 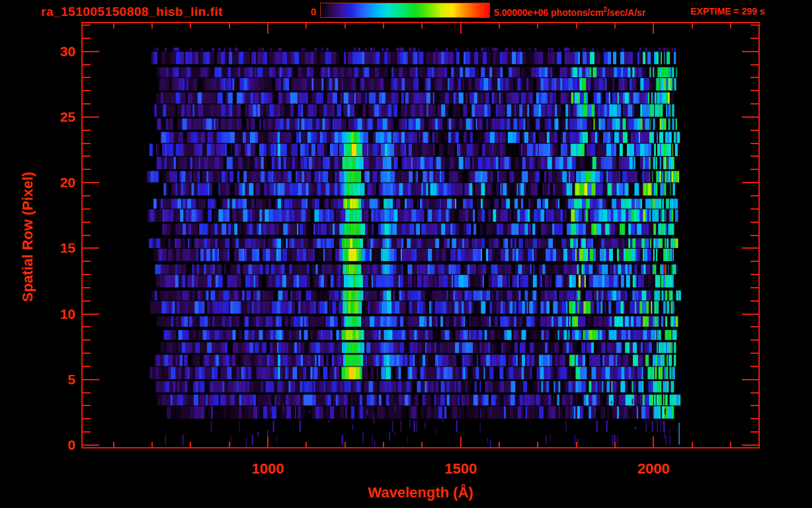 What do you see at coordinates (461, 469) in the screenshot?
I see `x-tick-label: 1500` at bounding box center [461, 469].